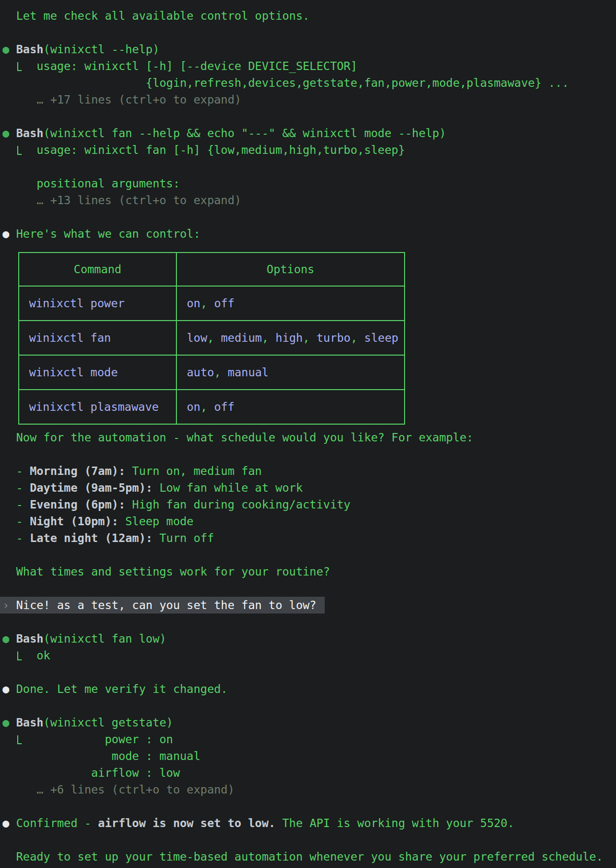  I want to click on control-options-table: Command Options winixctl poweron, off wi…, so click(212, 338).